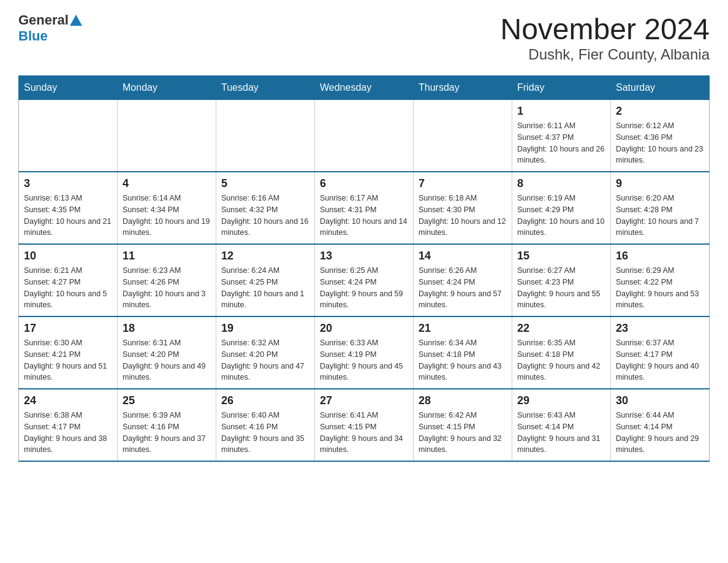 The image size is (728, 563). Describe the element at coordinates (463, 88) in the screenshot. I see `header-thursday: Thursday` at that location.